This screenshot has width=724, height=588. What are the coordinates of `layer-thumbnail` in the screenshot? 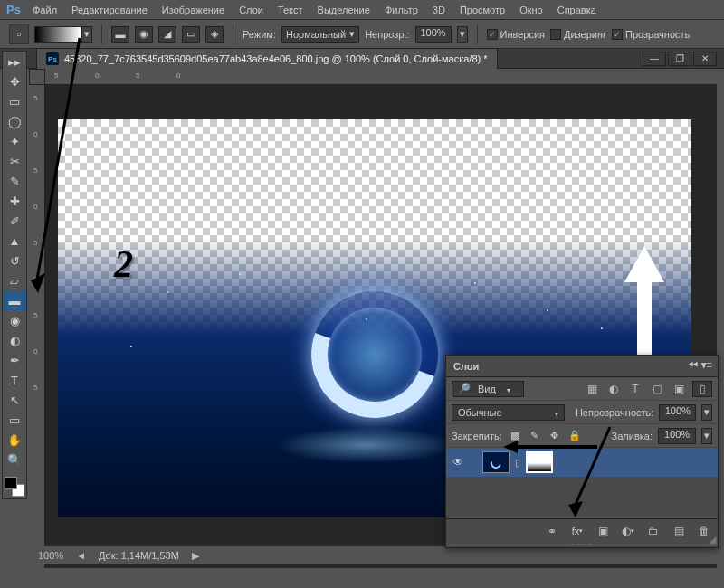 It's located at (496, 462).